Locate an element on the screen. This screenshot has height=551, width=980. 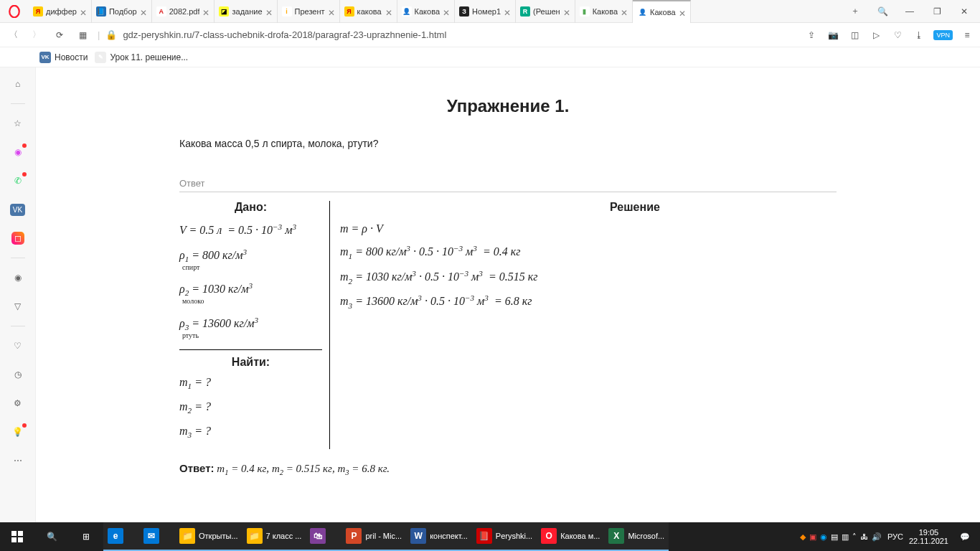
taskbar-app-7: 📕Peryshki... is located at coordinates (504, 537).